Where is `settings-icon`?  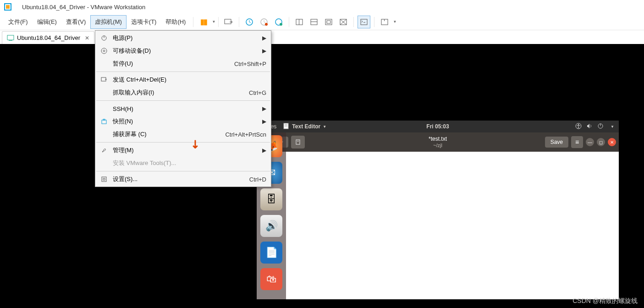 settings-icon is located at coordinates (104, 179).